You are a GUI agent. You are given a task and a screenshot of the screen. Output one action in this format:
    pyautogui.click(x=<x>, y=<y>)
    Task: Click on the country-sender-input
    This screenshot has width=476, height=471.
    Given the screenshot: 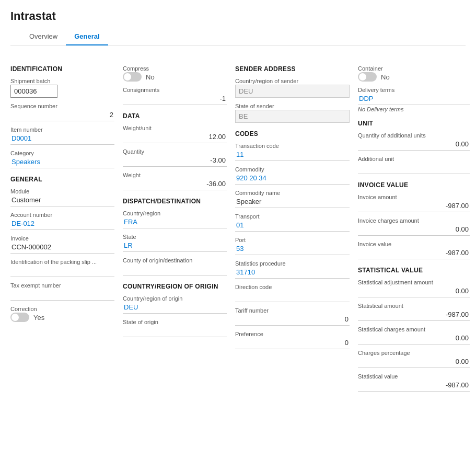 What is the action you would take?
    pyautogui.click(x=293, y=91)
    